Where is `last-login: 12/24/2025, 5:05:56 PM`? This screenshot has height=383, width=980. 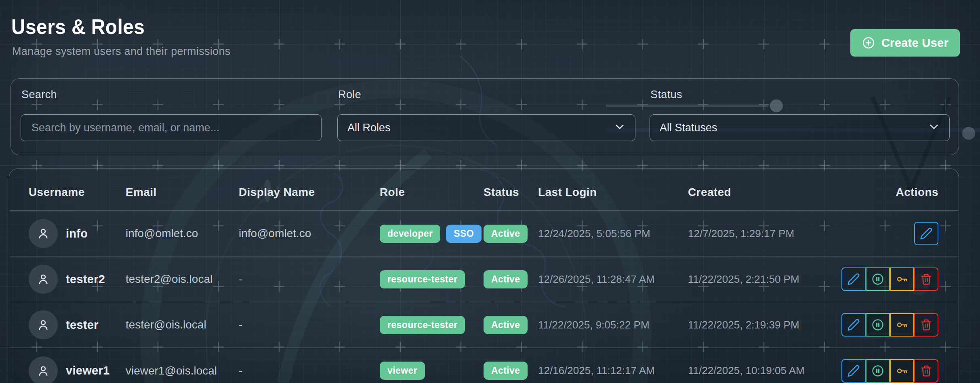 last-login: 12/24/2025, 5:05:56 PM is located at coordinates (613, 234).